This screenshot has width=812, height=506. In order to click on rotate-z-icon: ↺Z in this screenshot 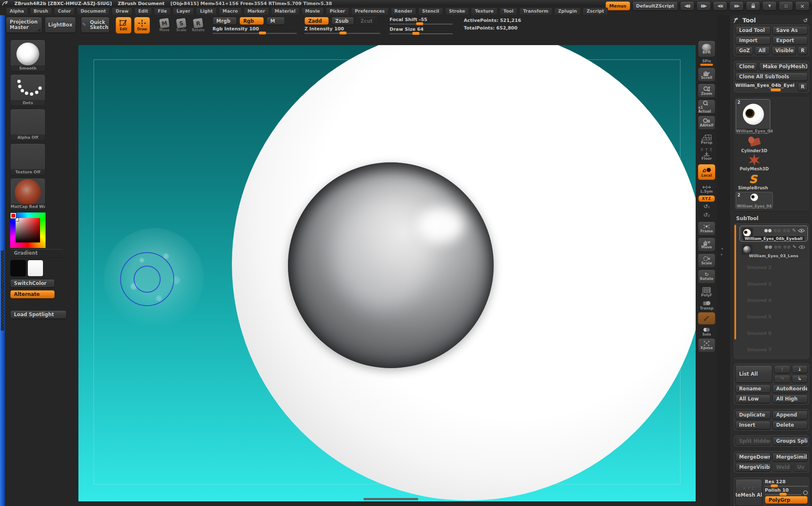, I will do `click(707, 215)`.